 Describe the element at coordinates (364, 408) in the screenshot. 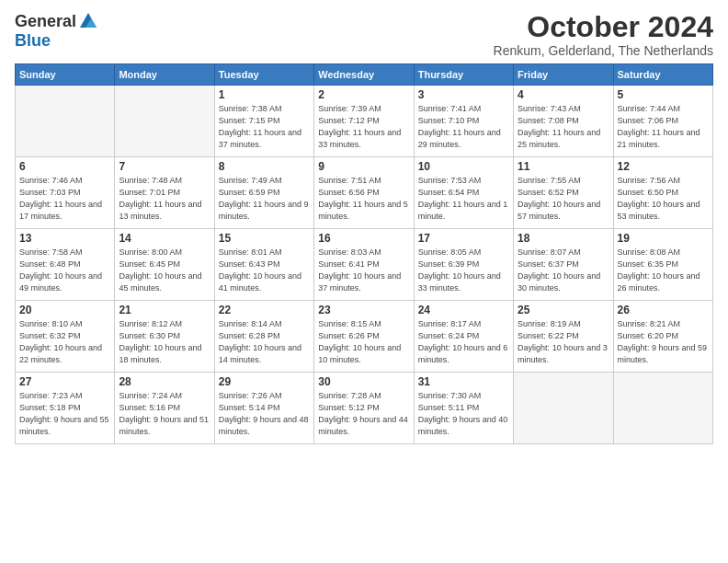

I see `week-row-5: 27Sunrise: 7:23 AMSunset: 5:18 PMDayligh…` at that location.